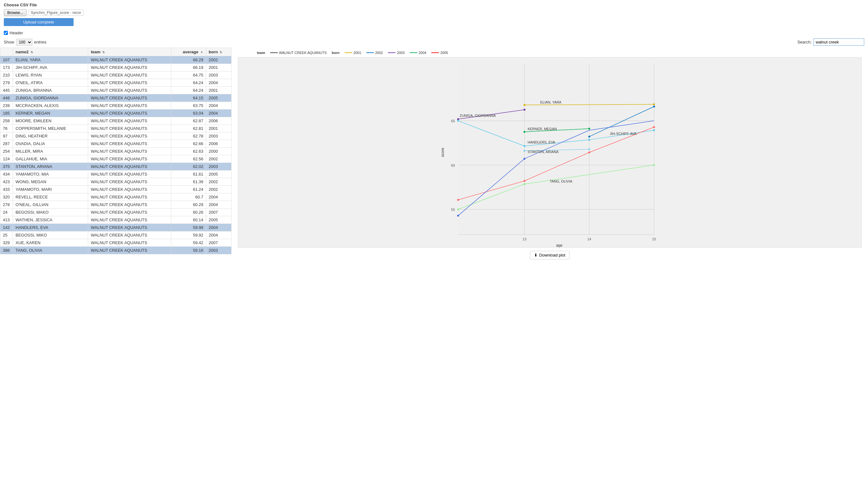  I want to click on cell-id: 433, so click(7, 190).